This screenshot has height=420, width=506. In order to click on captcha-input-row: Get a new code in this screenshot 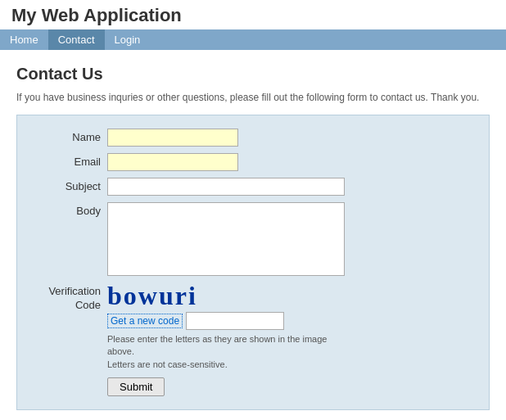, I will do `click(226, 321)`.